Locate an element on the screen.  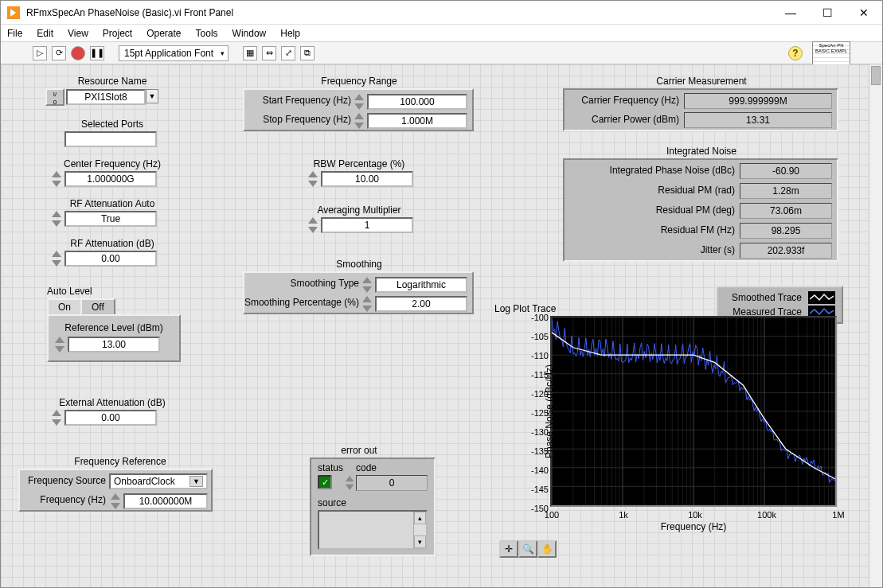
smoothing-pct-label: Smoothing Percentage (%) is located at coordinates (299, 302).